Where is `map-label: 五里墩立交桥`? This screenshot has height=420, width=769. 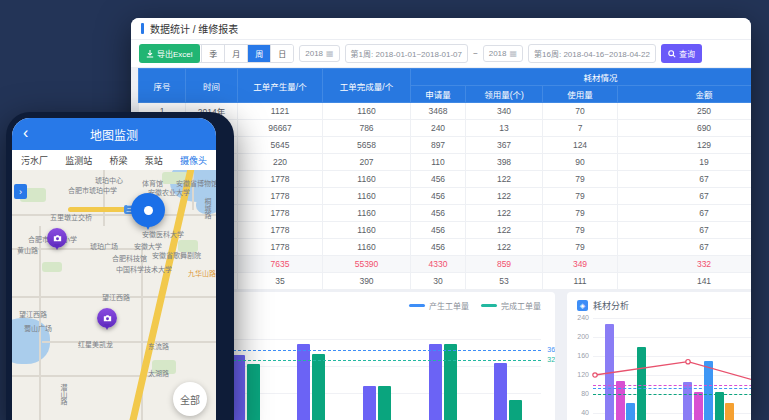
map-label: 五里墩立交桥 is located at coordinates (71, 218).